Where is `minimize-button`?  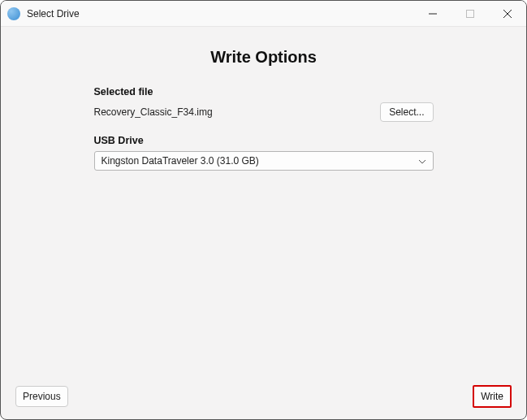 minimize-button is located at coordinates (433, 13).